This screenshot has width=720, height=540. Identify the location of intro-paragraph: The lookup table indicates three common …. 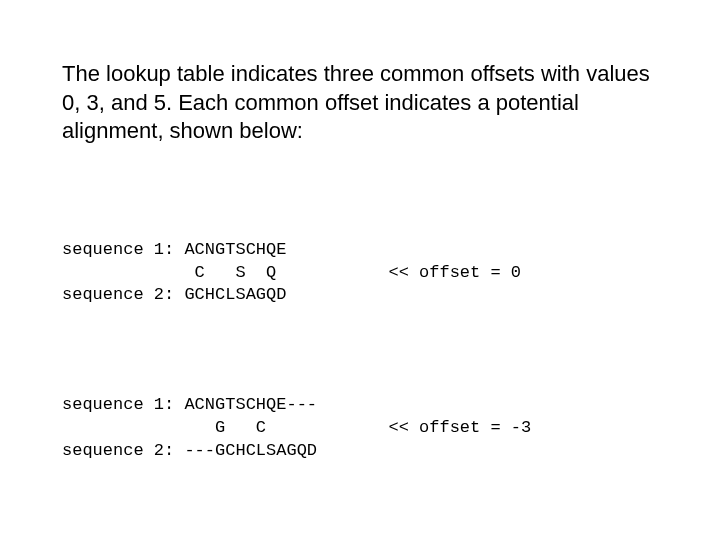
(366, 103).